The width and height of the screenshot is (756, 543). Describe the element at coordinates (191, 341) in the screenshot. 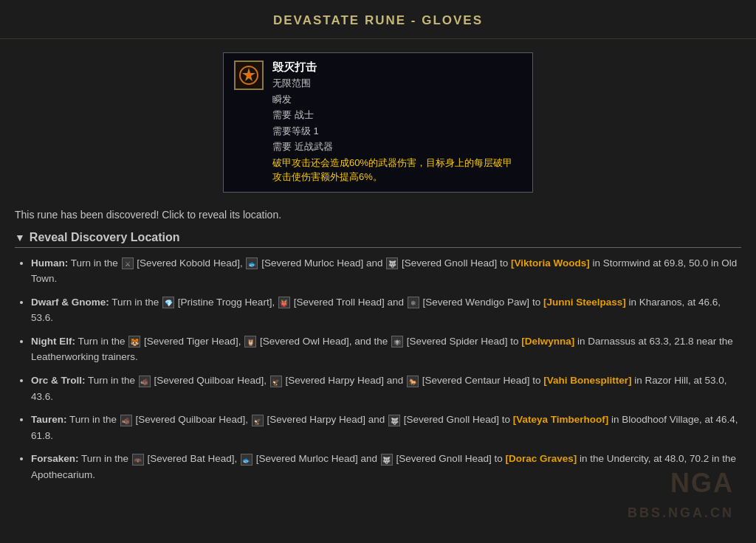

I see `item-text: [Severed Tiger Head]` at that location.